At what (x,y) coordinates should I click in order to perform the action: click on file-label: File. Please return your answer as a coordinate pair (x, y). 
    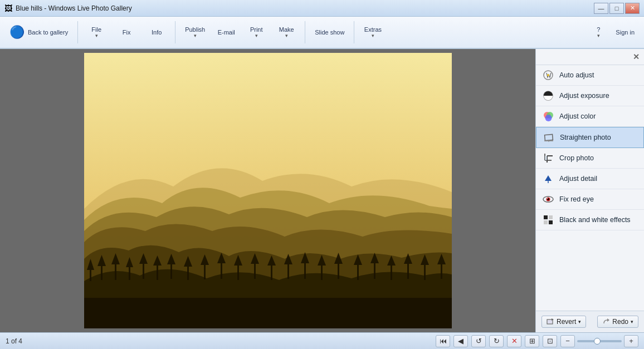
    Looking at the image, I should click on (96, 30).